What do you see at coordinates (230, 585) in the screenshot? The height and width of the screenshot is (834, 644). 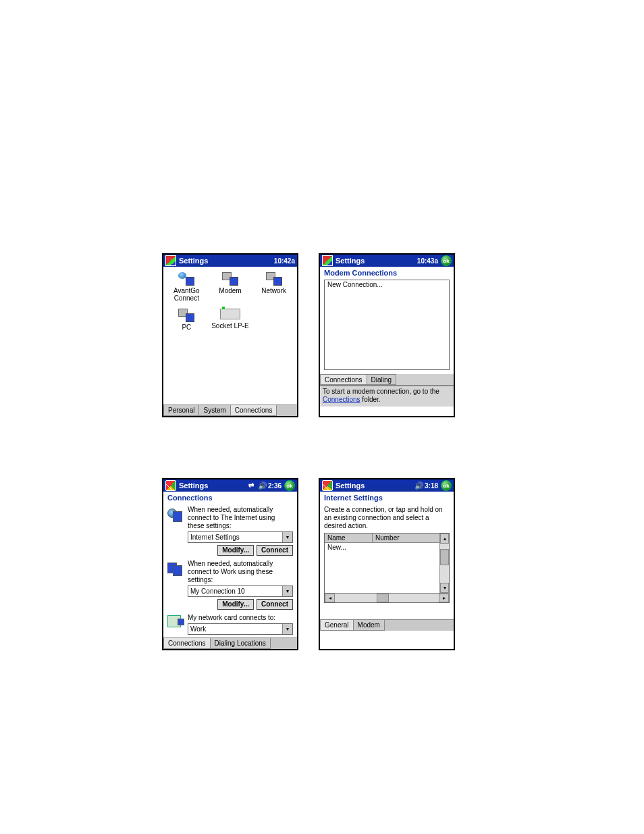 I see `work-block: When needed, automatically connect to Wo…` at bounding box center [230, 585].